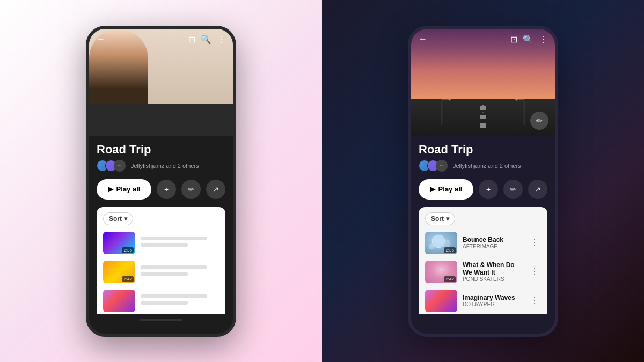  Describe the element at coordinates (483, 40) in the screenshot. I see `top-bar-right: ← ⊡ 🔍 ⋮` at that location.